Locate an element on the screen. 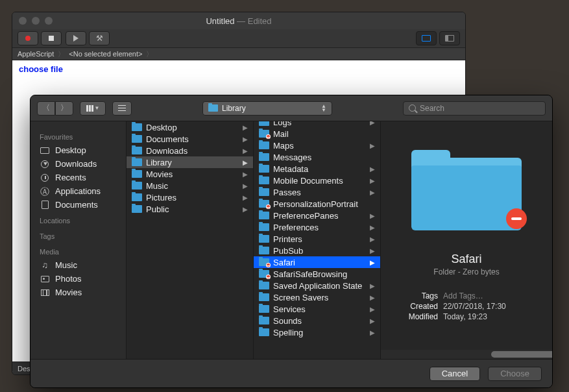  list-item: Saved Application State▶ is located at coordinates (317, 286).